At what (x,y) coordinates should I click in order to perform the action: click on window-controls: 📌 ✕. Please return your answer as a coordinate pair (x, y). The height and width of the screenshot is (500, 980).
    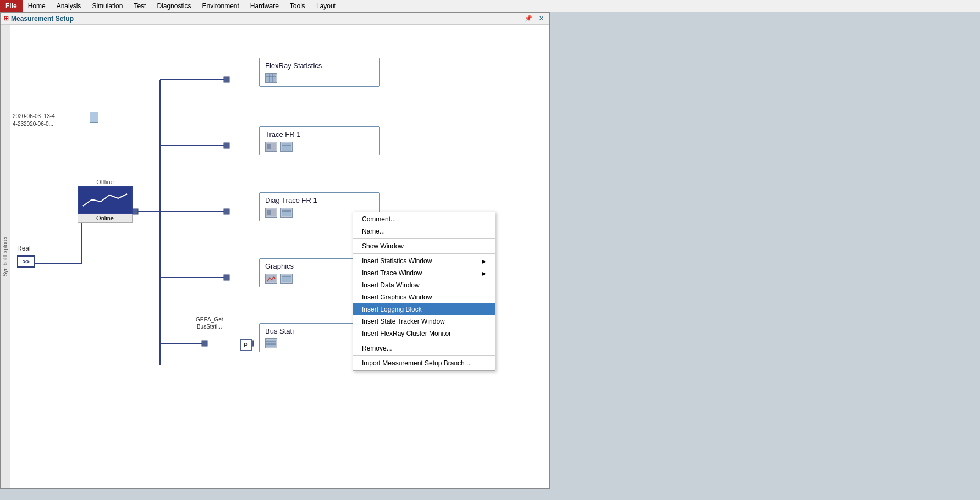
    Looking at the image, I should click on (535, 19).